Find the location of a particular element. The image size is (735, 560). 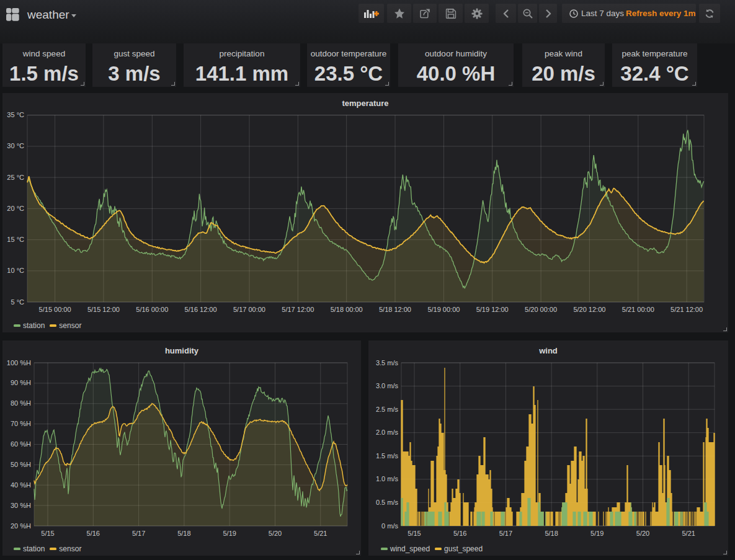

svg-text: 35 °C is located at coordinates (16, 115).